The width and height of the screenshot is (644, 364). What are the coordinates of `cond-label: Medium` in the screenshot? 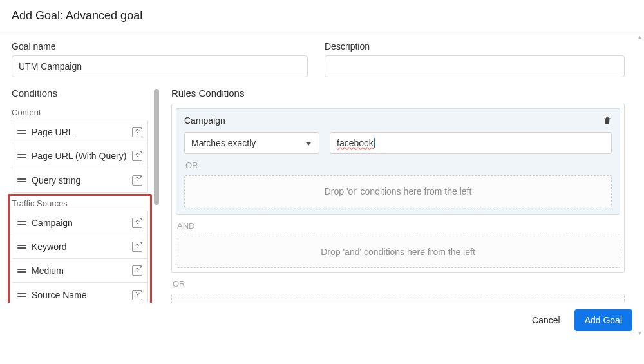 It's located at (82, 271).